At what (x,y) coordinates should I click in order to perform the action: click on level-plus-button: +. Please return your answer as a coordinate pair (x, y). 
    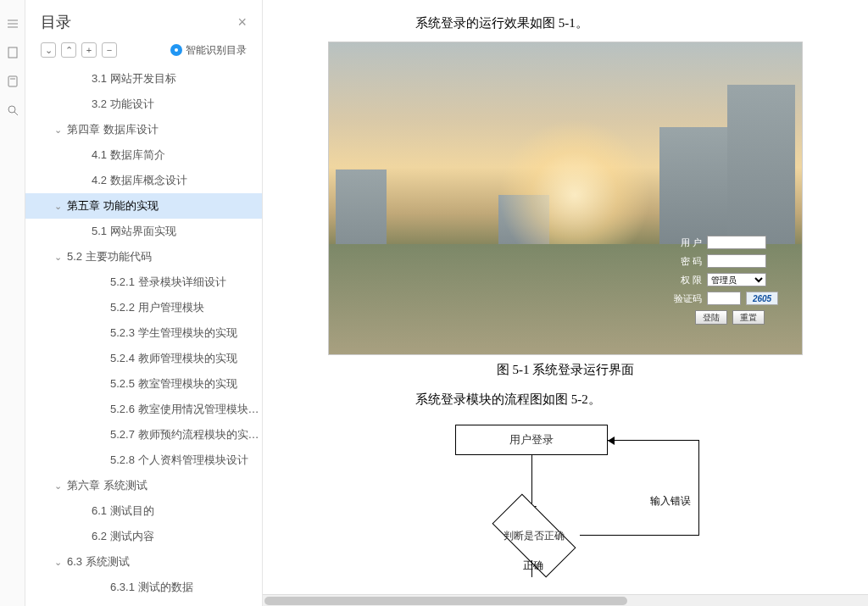
    Looking at the image, I should click on (89, 50).